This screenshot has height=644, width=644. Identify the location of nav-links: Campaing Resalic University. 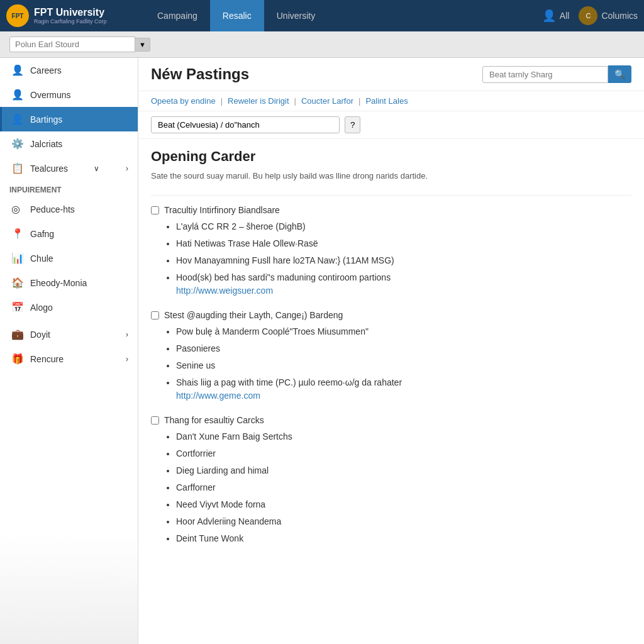
(343, 16).